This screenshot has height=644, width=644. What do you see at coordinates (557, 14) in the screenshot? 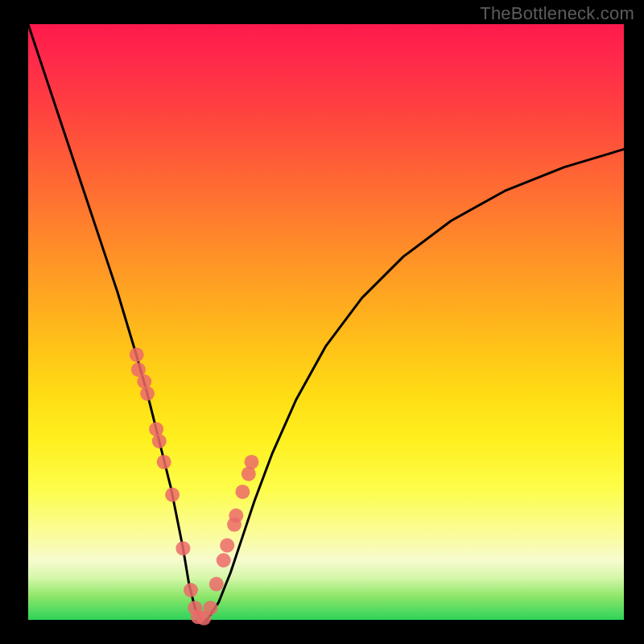
I see `attribution-label: TheBottleneck.com` at bounding box center [557, 14].